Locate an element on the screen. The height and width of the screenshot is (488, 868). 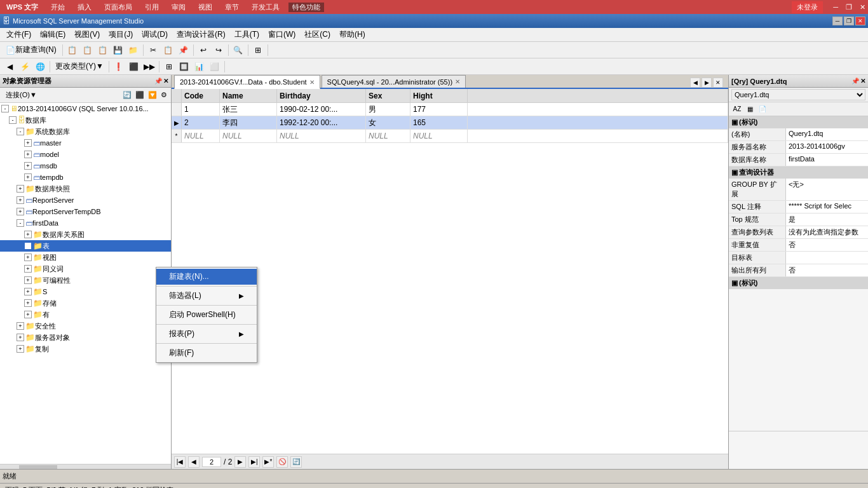
explorer-close-icon: ✕ is located at coordinates (166, 81).